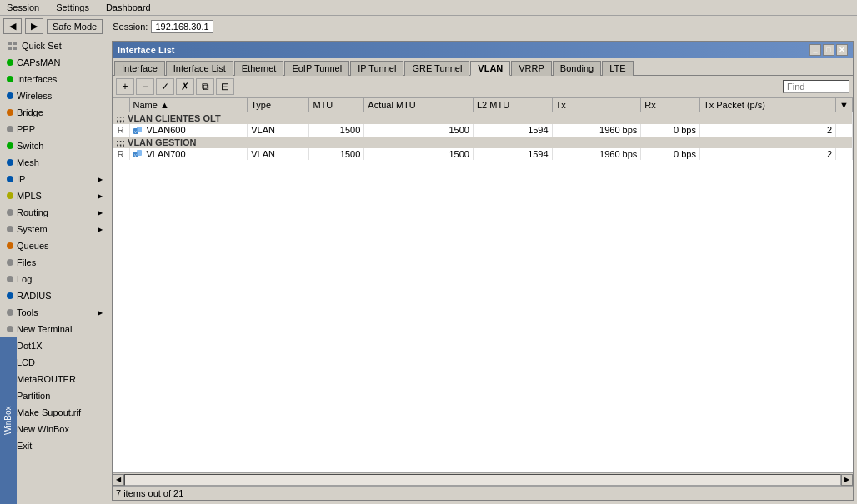 The height and width of the screenshot is (504, 857). I want to click on sidebar-item-switch: Switch, so click(53, 146).